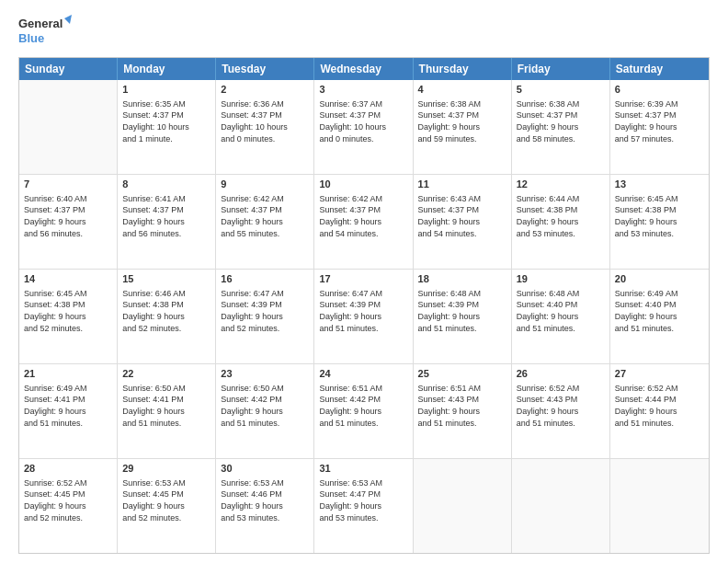  What do you see at coordinates (363, 406) in the screenshot?
I see `day-info-24: Sunrise: 6:51 AM Sunset: 4:42 PM Dayligh…` at bounding box center [363, 406].